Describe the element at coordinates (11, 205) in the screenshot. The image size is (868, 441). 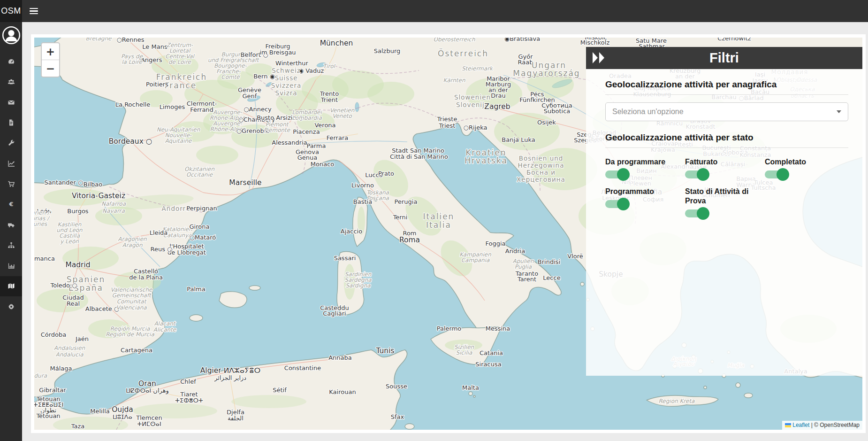
I see `sidebar-item-billing: €` at that location.